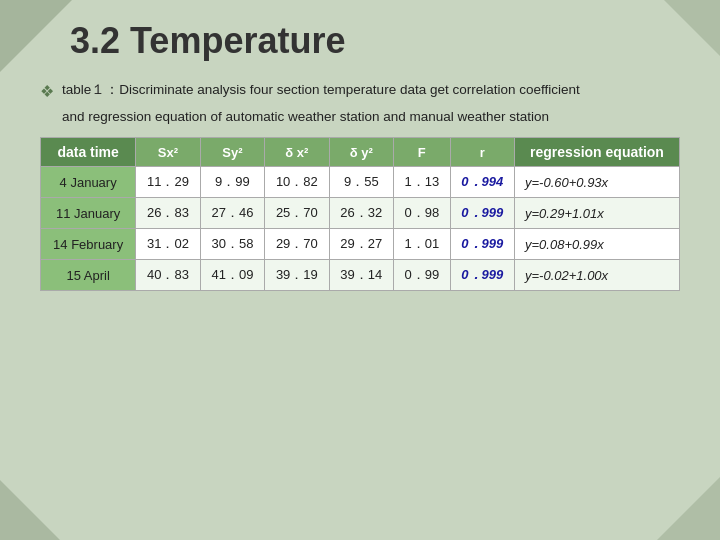 The height and width of the screenshot is (540, 720). I want to click on table-cell: 0．99, so click(422, 276).